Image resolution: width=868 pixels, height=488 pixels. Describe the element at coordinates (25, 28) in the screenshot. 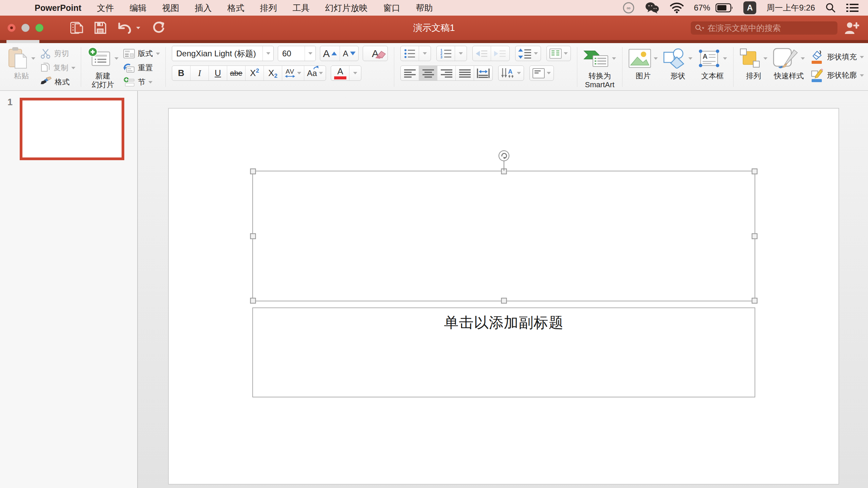

I see `window-minimize-button` at that location.